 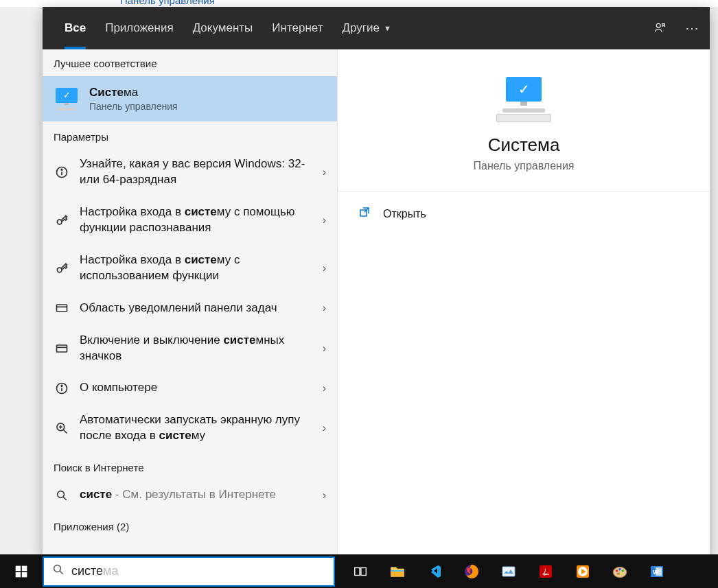 What do you see at coordinates (189, 349) in the screenshot?
I see `settings-result-4: Включение и выключение системных значков…` at bounding box center [189, 349].